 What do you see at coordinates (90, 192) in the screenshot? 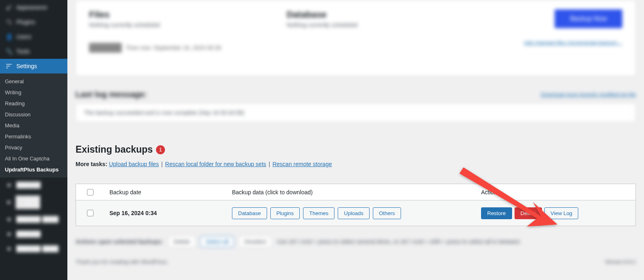
I see `select-all-checkbox` at bounding box center [90, 192].